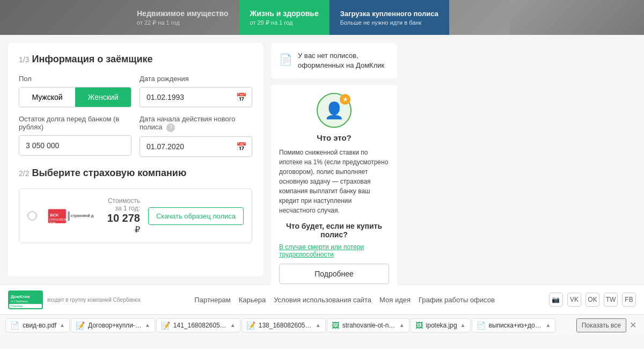  I want to click on debt-col: Остаток долга перед банком (в рублях), so click(75, 136).